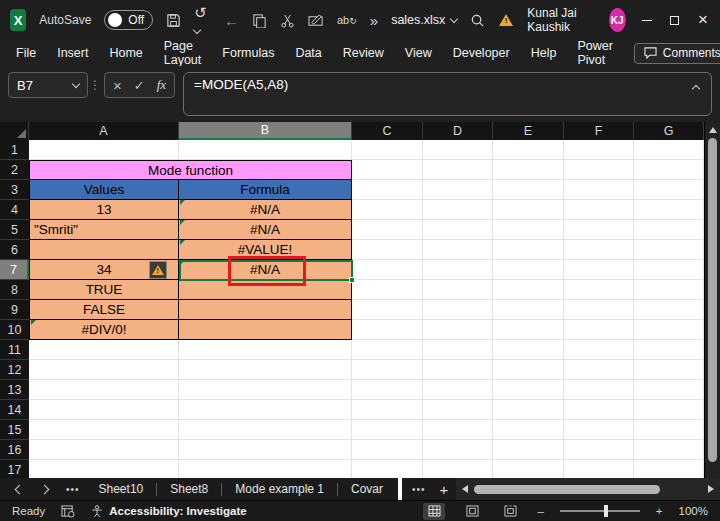 The image size is (720, 521). Describe the element at coordinates (594, 53) in the screenshot. I see `tab-power-pivot: Power Pivot` at that location.